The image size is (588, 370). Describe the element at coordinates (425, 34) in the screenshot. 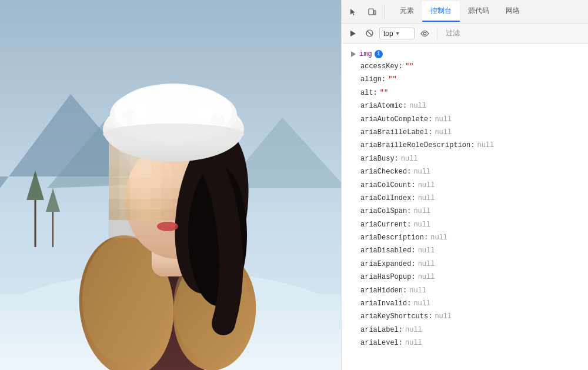

I see `eye-icon` at that location.